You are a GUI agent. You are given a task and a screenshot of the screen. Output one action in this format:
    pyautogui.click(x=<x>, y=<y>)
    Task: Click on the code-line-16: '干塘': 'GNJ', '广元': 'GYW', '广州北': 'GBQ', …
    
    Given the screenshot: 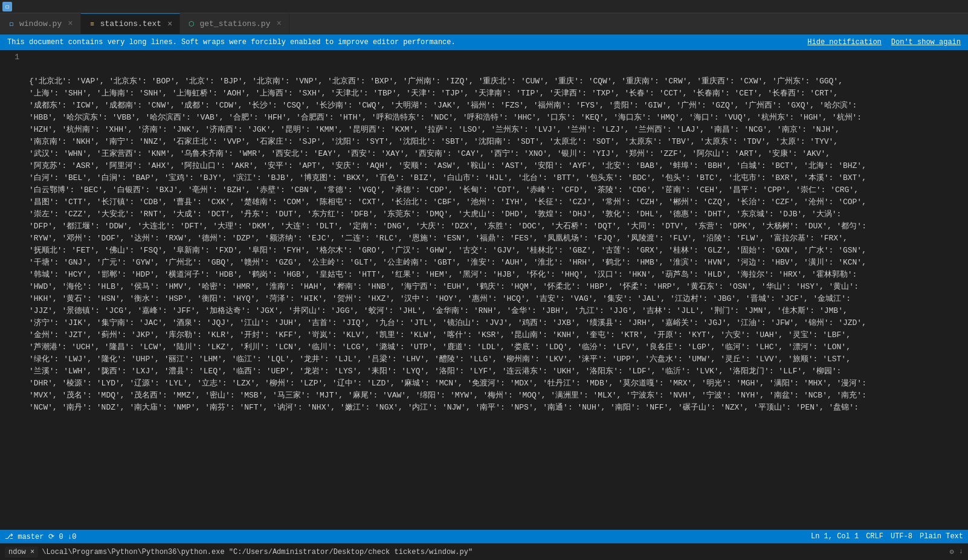 What is the action you would take?
    pyautogui.click(x=496, y=263)
    